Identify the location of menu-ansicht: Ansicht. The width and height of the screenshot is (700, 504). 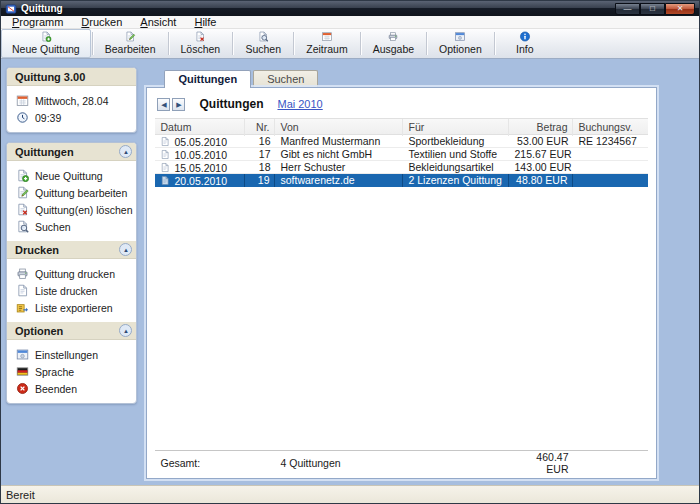
(158, 22).